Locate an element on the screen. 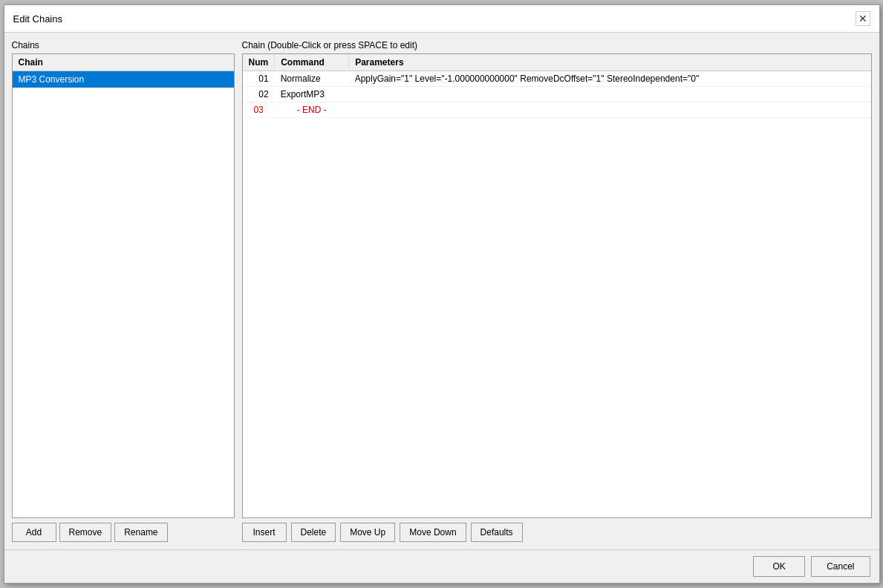 The width and height of the screenshot is (883, 588). num-column-header: Num is located at coordinates (258, 62).